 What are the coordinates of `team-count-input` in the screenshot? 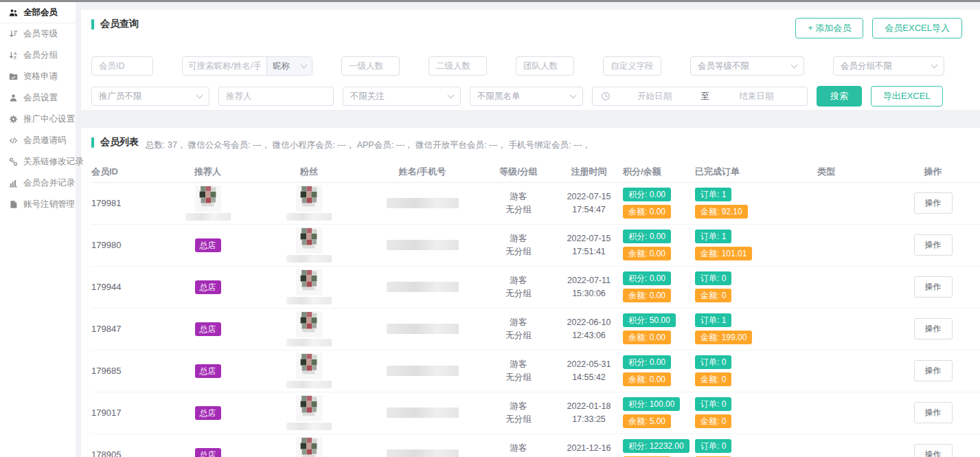 It's located at (545, 66).